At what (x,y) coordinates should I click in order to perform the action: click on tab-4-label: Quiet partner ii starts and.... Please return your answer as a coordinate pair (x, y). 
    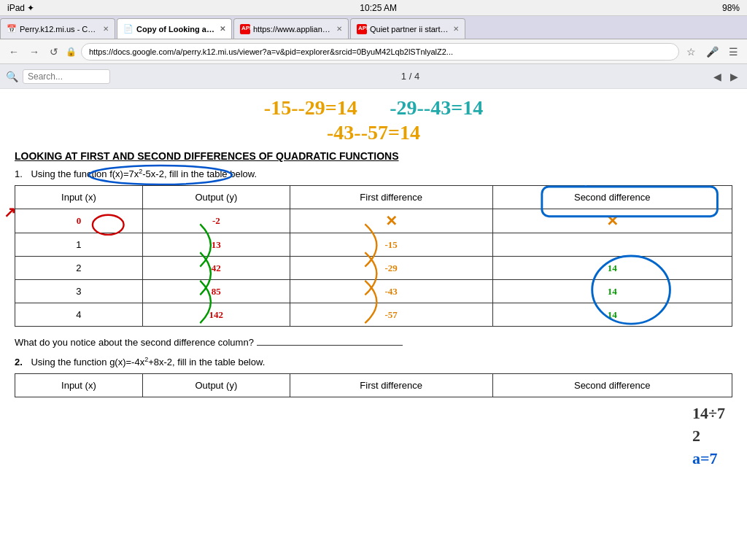
    Looking at the image, I should click on (410, 29).